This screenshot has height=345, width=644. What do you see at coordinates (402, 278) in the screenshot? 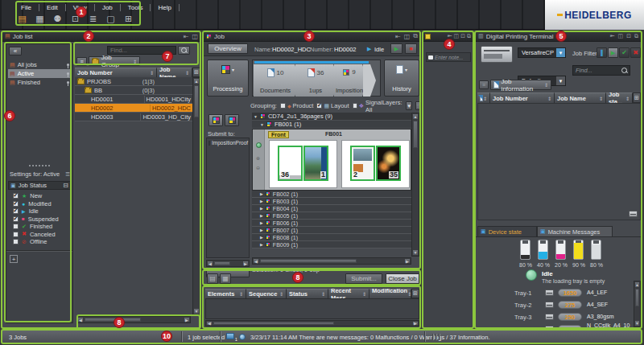
I see `close-job-button: Close Job` at bounding box center [402, 278].